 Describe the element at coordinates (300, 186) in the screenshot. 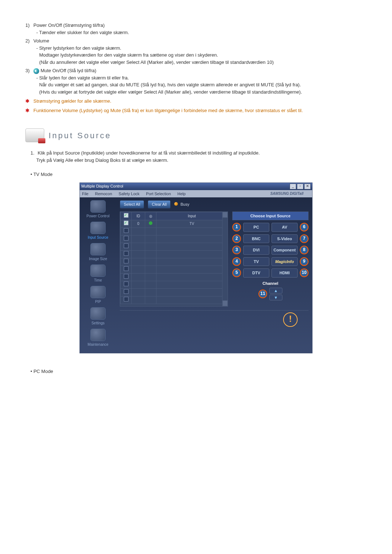

I see `maximize-button: ▫` at that location.